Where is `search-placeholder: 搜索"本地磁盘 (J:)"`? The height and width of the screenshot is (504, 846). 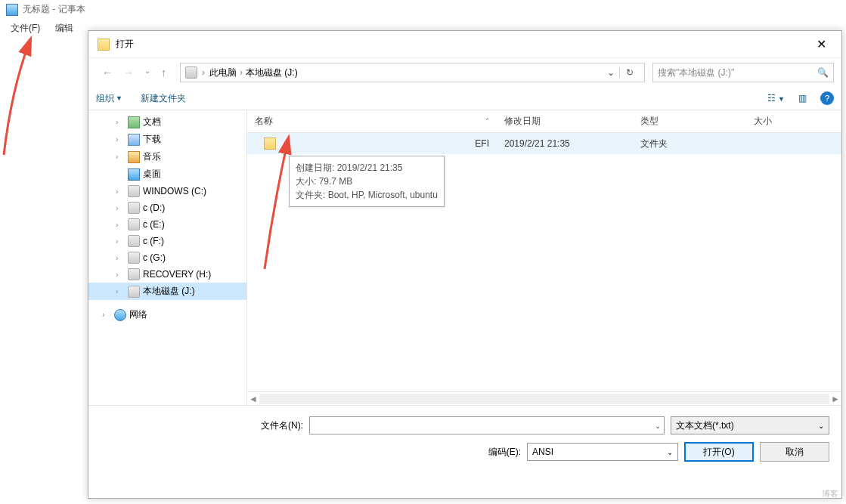
search-placeholder: 搜索"本地磁盘 (J:)" is located at coordinates (696, 73).